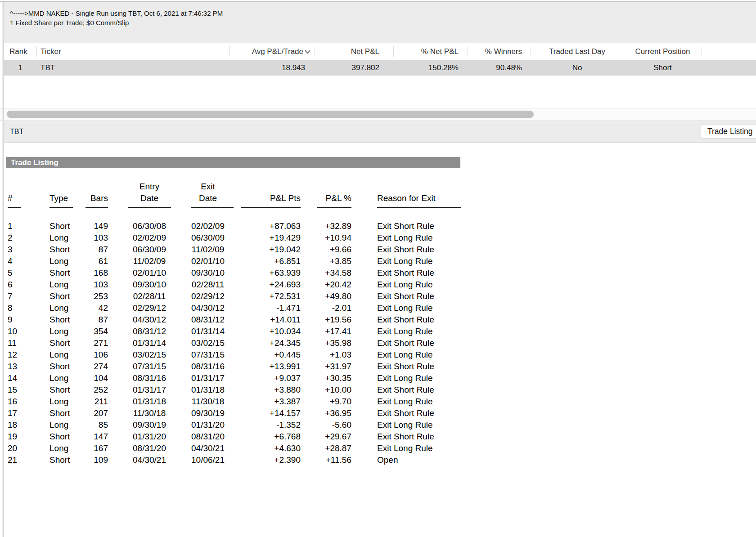  What do you see at coordinates (29, 390) in the screenshot?
I see `trade-cell-num: 15` at bounding box center [29, 390].